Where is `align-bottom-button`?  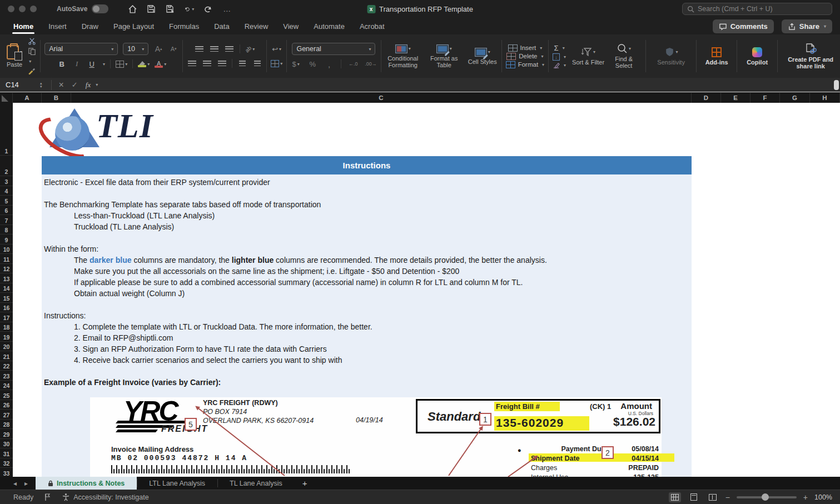 align-bottom-button is located at coordinates (230, 49).